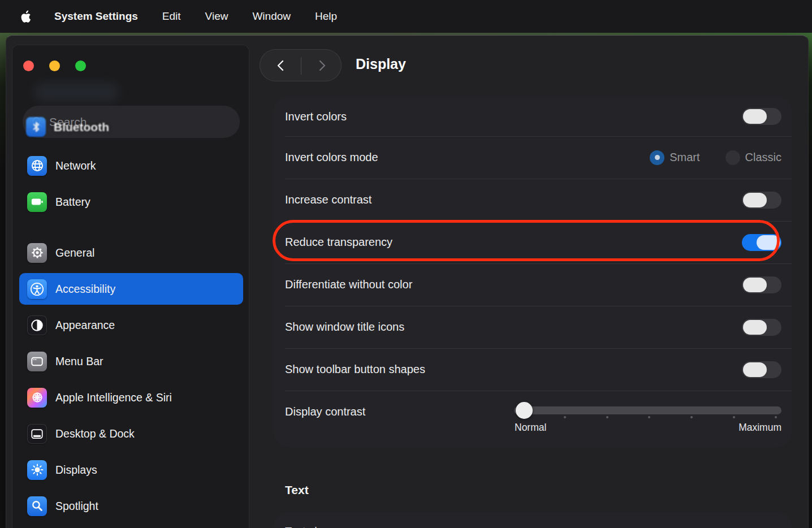 Image resolution: width=812 pixels, height=528 pixels. Describe the element at coordinates (114, 398) in the screenshot. I see `sidebar-item-label: Apple Intelligence & Siri` at that location.